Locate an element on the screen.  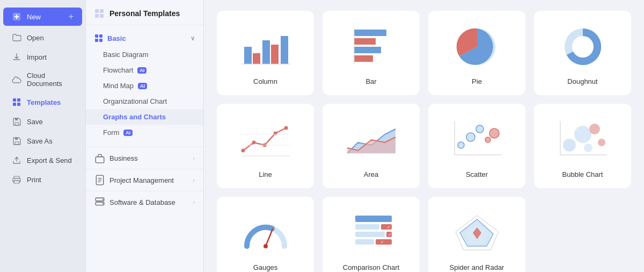
chart-card-doughnut: Doughnut is located at coordinates (583, 53).